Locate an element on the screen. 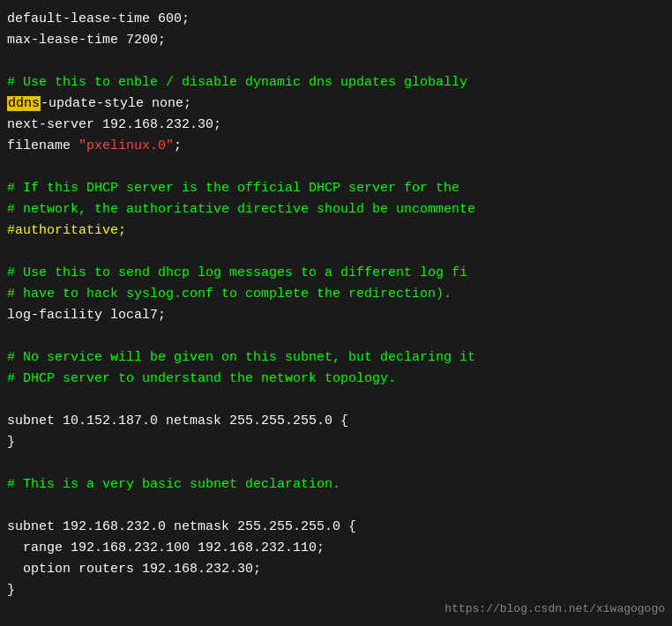 The width and height of the screenshot is (672, 626). code-line-25: subnet 192.168.232.0 netmask 255.255.255… is located at coordinates (336, 527).